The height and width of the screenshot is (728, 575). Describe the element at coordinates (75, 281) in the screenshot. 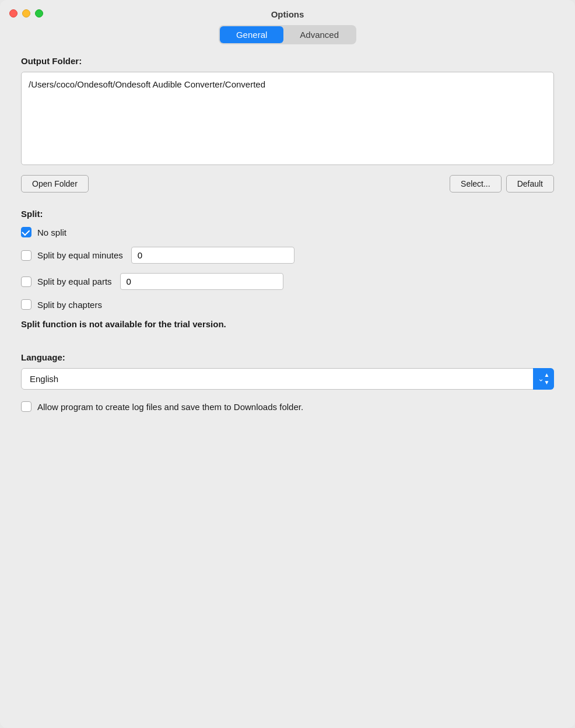

I see `equal-parts-text: Split by equal parts` at that location.